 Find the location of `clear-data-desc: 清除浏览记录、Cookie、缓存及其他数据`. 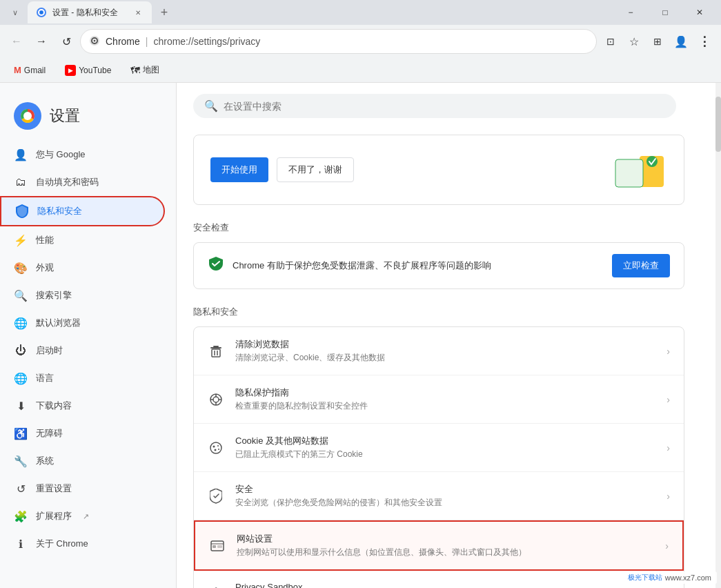

clear-data-desc: 清除浏览记录、Cookie、缓存及其他数据 is located at coordinates (446, 357).